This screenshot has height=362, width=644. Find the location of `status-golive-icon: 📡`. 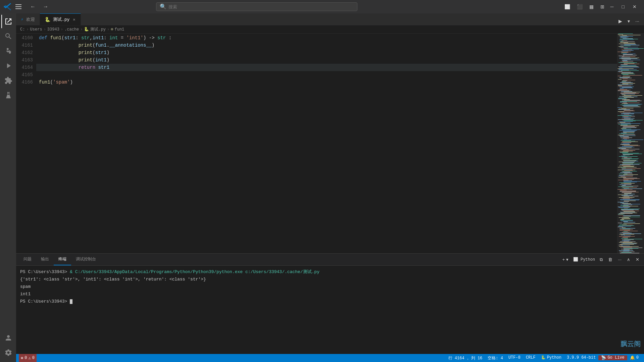

status-golive-icon: 📡 is located at coordinates (603, 358).